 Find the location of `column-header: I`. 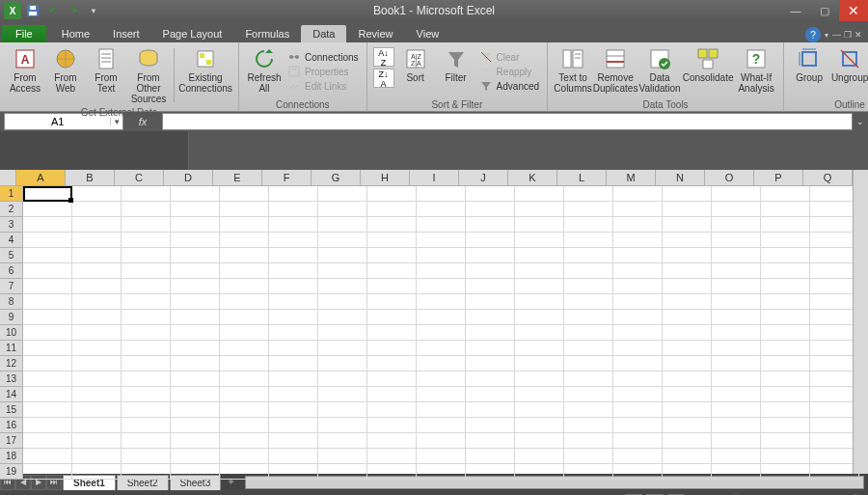

column-header: I is located at coordinates (434, 178).